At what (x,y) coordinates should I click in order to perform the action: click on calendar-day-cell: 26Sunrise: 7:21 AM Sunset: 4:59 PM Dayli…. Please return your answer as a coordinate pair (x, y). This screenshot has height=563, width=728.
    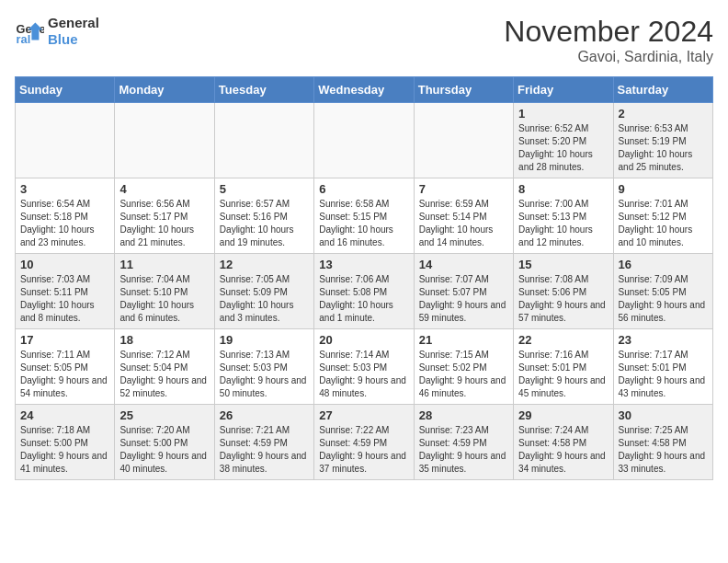
    Looking at the image, I should click on (264, 442).